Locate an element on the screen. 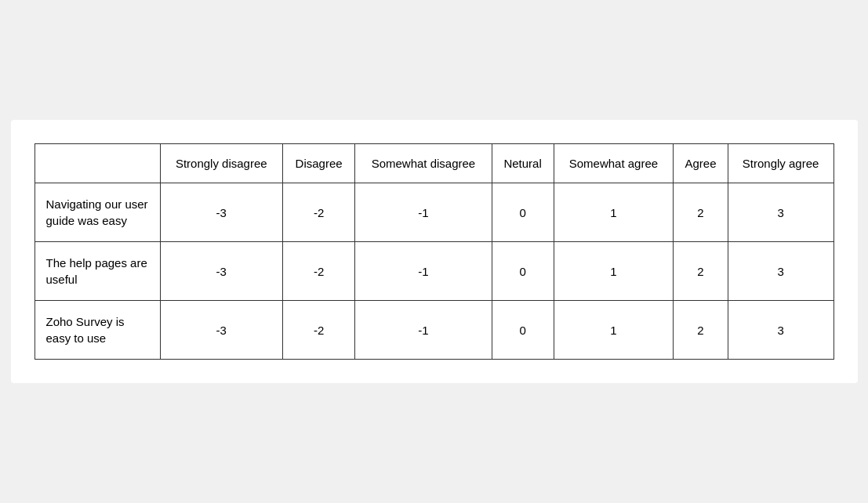  cell-2-4: 0 is located at coordinates (522, 271).